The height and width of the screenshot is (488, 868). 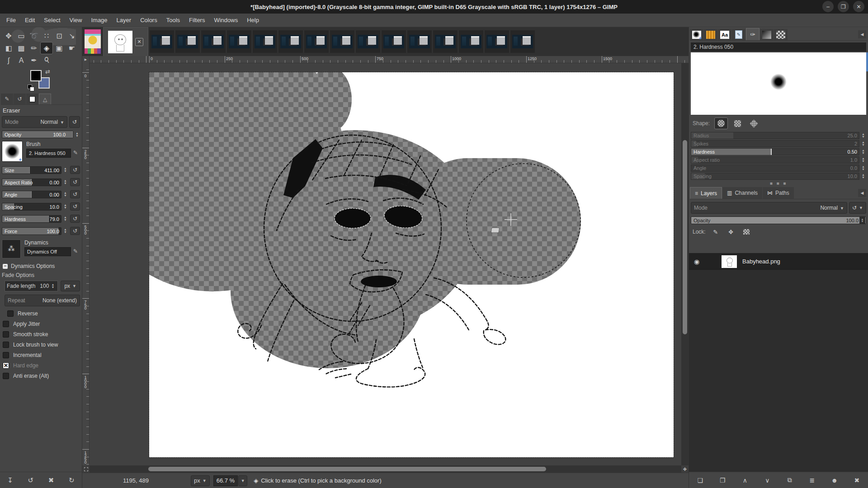 What do you see at coordinates (253, 20) in the screenshot?
I see `menu-help: Help` at bounding box center [253, 20].